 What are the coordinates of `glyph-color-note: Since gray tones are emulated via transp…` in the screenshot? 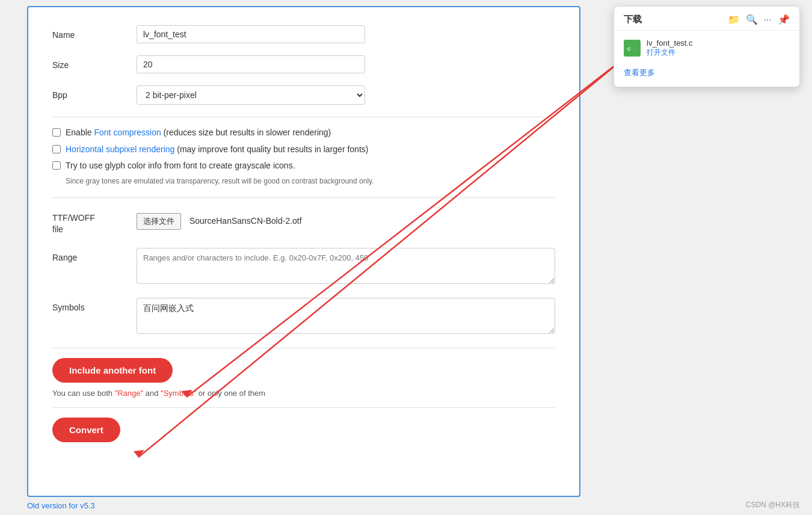 It's located at (310, 181).